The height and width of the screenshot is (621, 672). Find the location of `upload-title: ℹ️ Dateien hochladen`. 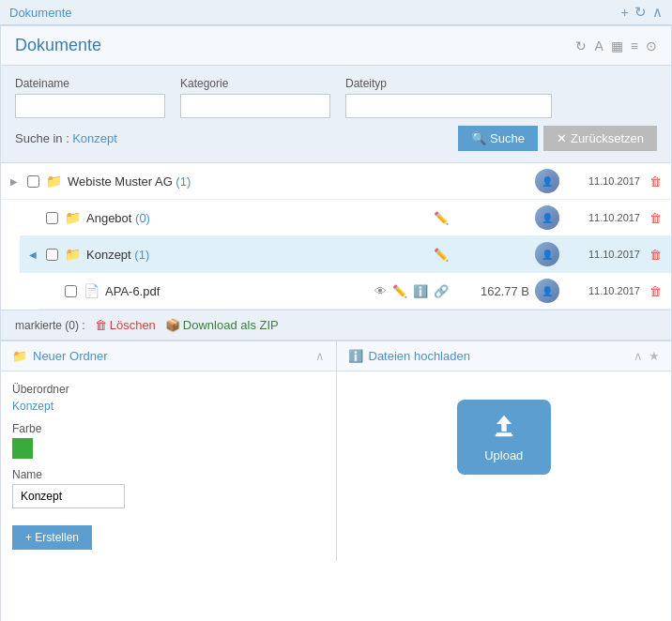

upload-title: ℹ️ Dateien hochladen is located at coordinates (409, 356).